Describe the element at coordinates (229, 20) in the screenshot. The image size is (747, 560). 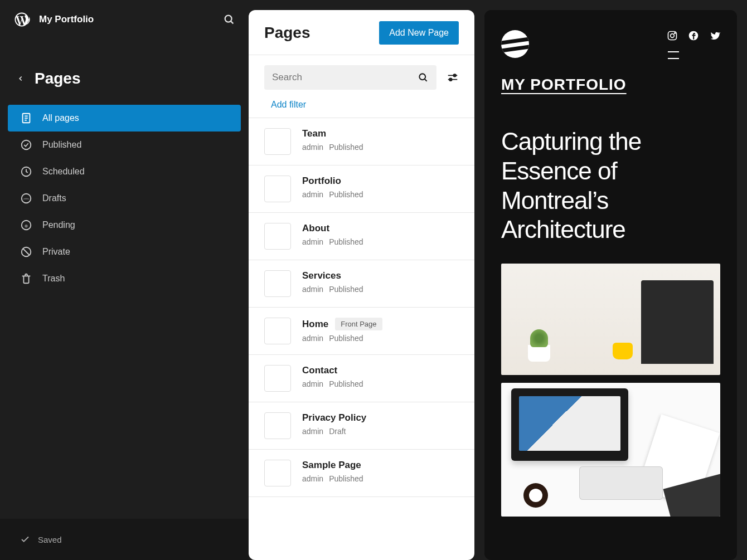
I see `global-search-icon` at that location.